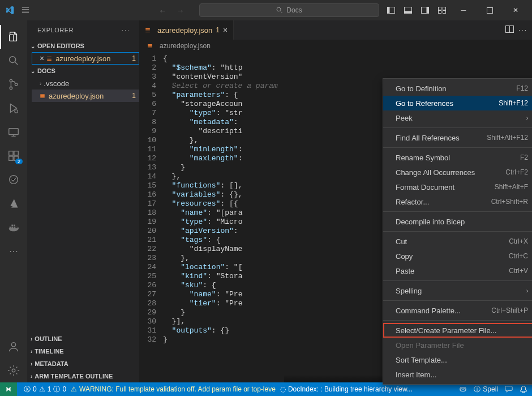 This screenshot has width=532, height=396. I want to click on nav-back-button: ←, so click(163, 10).